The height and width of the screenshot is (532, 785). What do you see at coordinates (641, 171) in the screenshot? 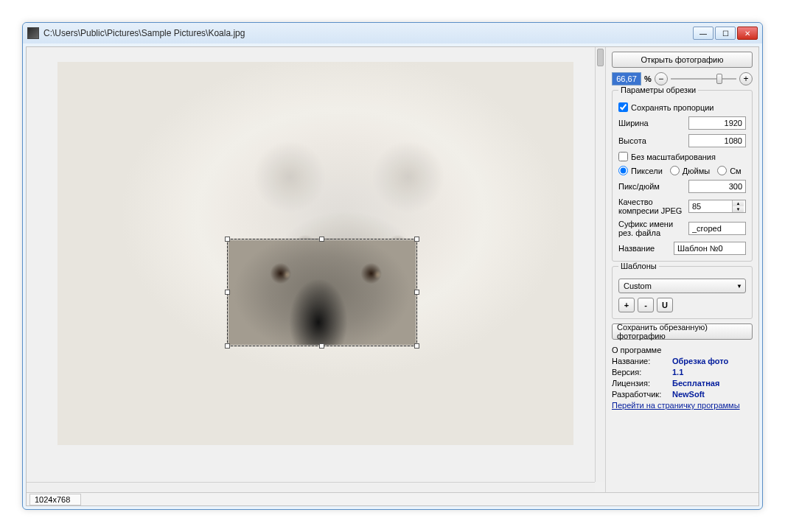
I see `unit-px-radio: Пиксели` at bounding box center [641, 171].